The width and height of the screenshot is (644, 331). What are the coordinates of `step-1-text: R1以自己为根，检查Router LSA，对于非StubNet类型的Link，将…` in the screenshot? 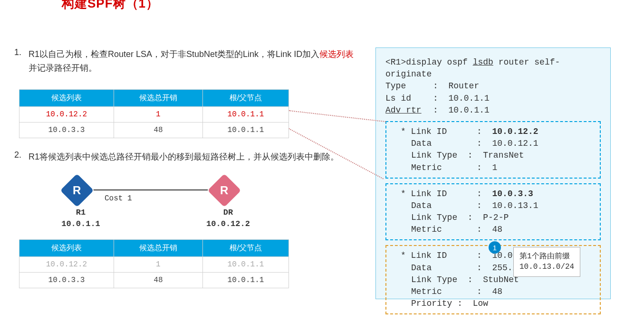 It's located at (192, 61).